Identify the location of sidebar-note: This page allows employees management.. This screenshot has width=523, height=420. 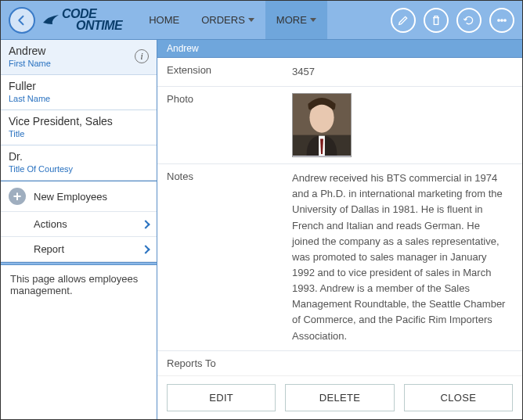
(78, 285).